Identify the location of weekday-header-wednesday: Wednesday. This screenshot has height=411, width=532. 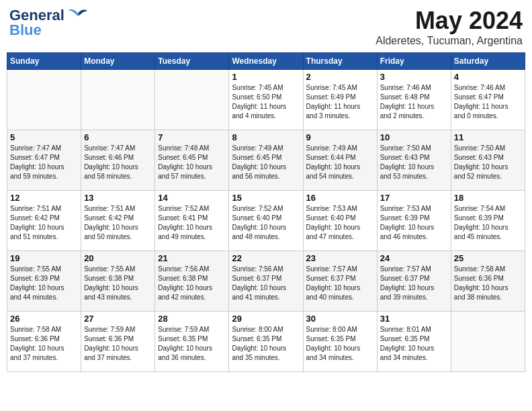
(266, 62).